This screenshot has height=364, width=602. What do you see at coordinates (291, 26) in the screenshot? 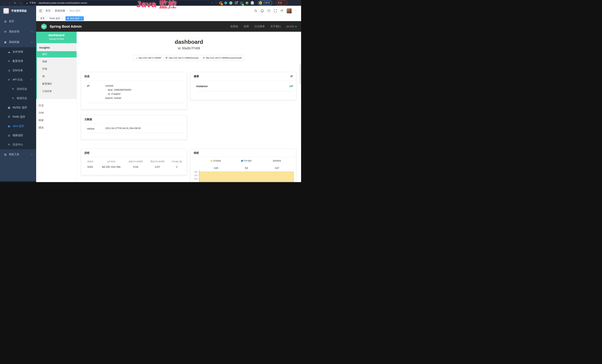
I see `sba-language-select: zh-CN` at bounding box center [291, 26].